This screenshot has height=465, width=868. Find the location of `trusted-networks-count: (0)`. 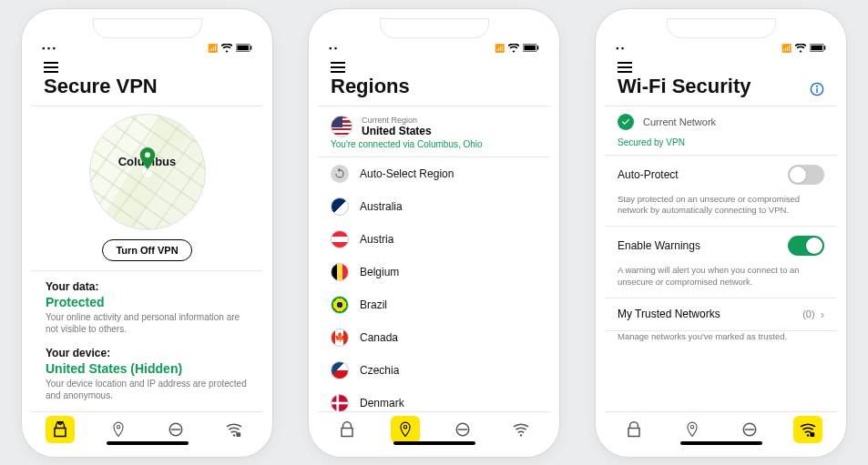

trusted-networks-count: (0) is located at coordinates (809, 314).